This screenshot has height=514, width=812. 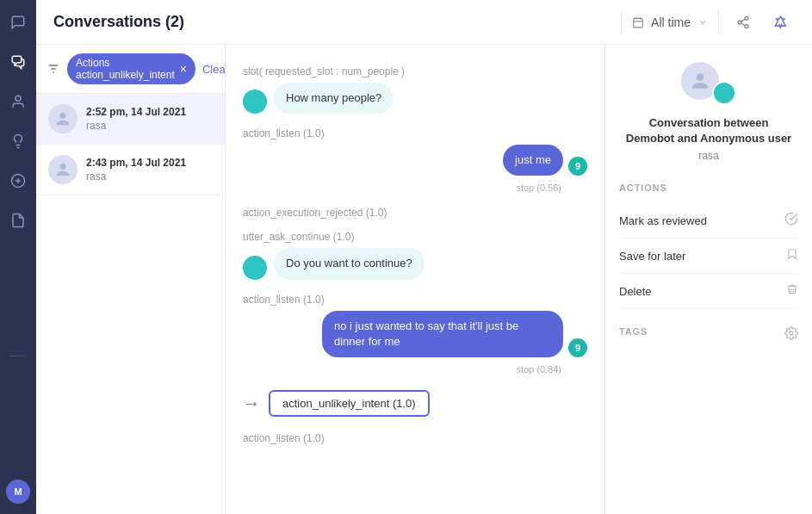 I want to click on highlighted-action-box: action_unlikely_intent (1.0), so click(x=350, y=403).